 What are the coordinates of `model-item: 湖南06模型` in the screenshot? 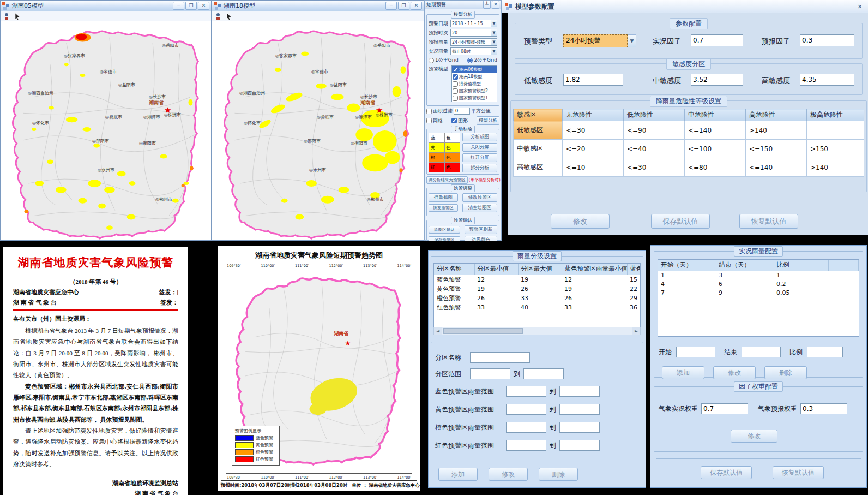 It's located at (474, 70).